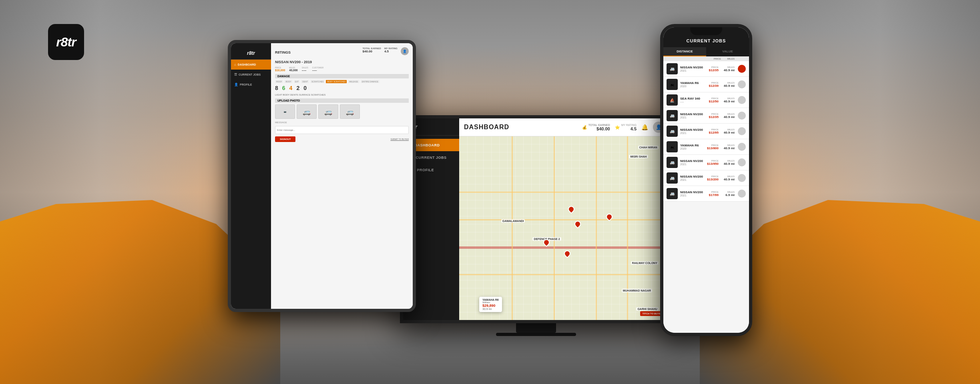  Describe the element at coordinates (317, 82) in the screenshot. I see `tablet-damage-label-4: SCRATCHES` at that location.